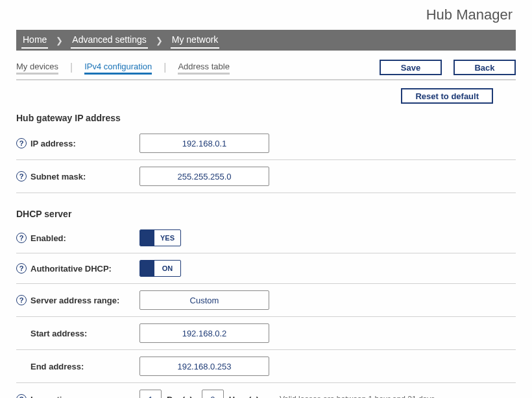 The width and height of the screenshot is (532, 398). I want to click on breadcrumb-advanced-settings: Advanced settings, so click(109, 40).